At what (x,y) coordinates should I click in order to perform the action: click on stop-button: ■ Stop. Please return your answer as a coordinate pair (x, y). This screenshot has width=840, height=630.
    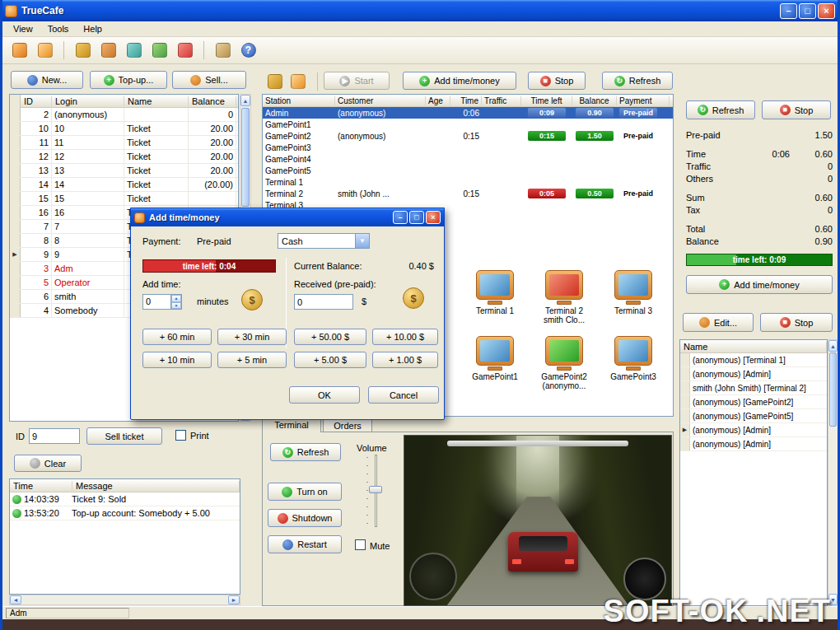
    Looking at the image, I should click on (557, 81).